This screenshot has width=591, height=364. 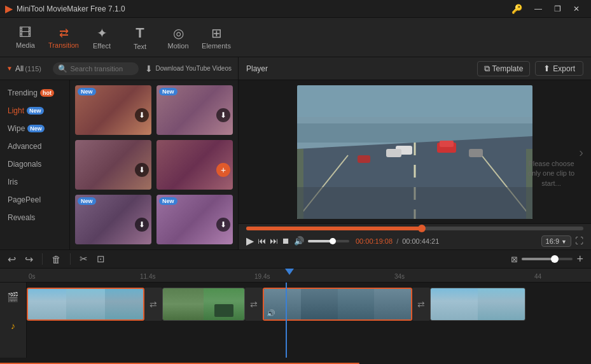 What do you see at coordinates (223, 225) in the screenshot?
I see `download-btn-lt8: ⬇` at bounding box center [223, 225].